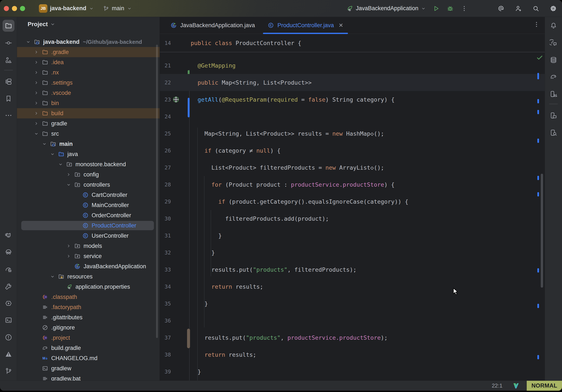  I want to click on toolbar-item-terminal, so click(8, 320).